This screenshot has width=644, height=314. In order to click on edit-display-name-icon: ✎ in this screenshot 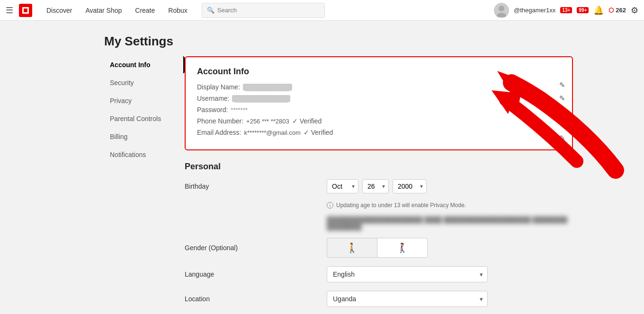, I will do `click(563, 85)`.